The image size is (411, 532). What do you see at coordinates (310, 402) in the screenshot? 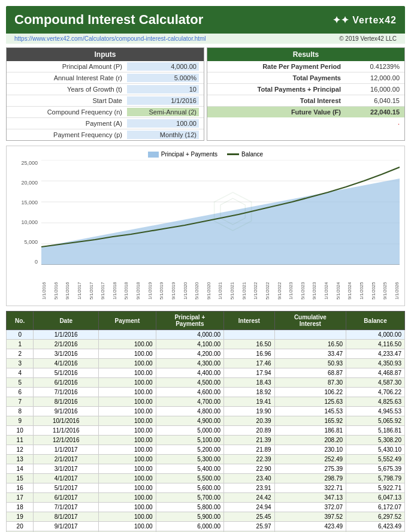
I see `table-cell-7-5: 125.63` at bounding box center [310, 402].